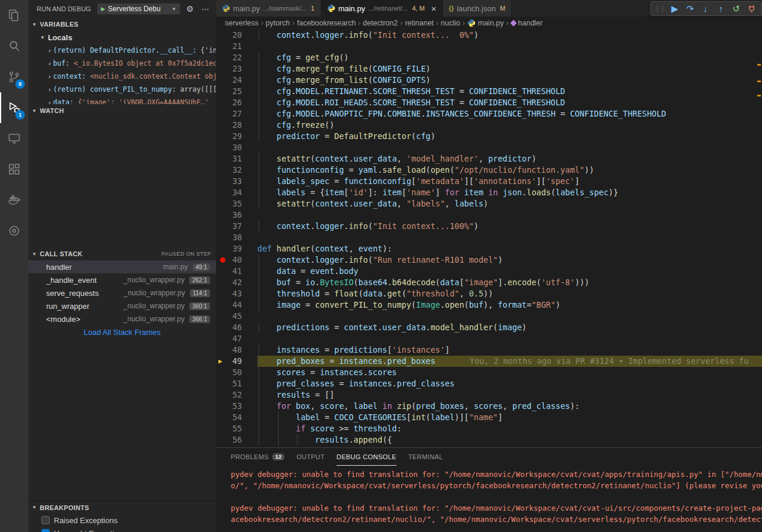  What do you see at coordinates (237, 395) in the screenshot?
I see `line-gutter: 52` at bounding box center [237, 395].